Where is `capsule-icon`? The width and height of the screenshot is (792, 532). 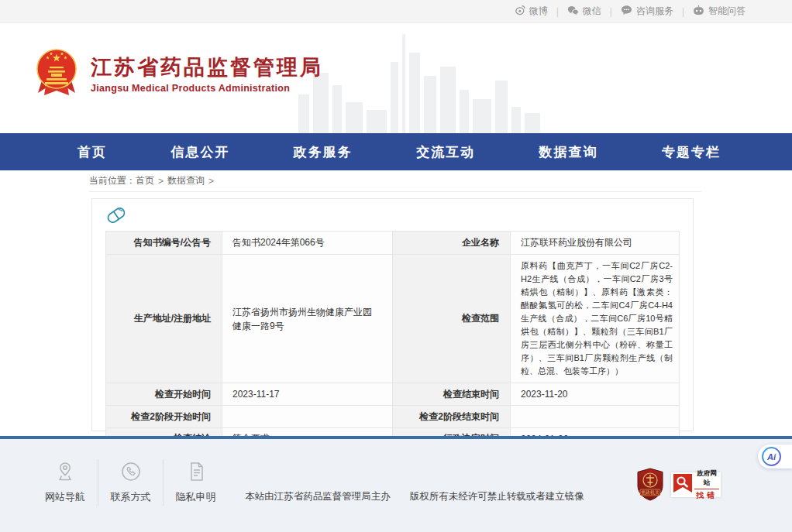
capsule-icon is located at coordinates (116, 217).